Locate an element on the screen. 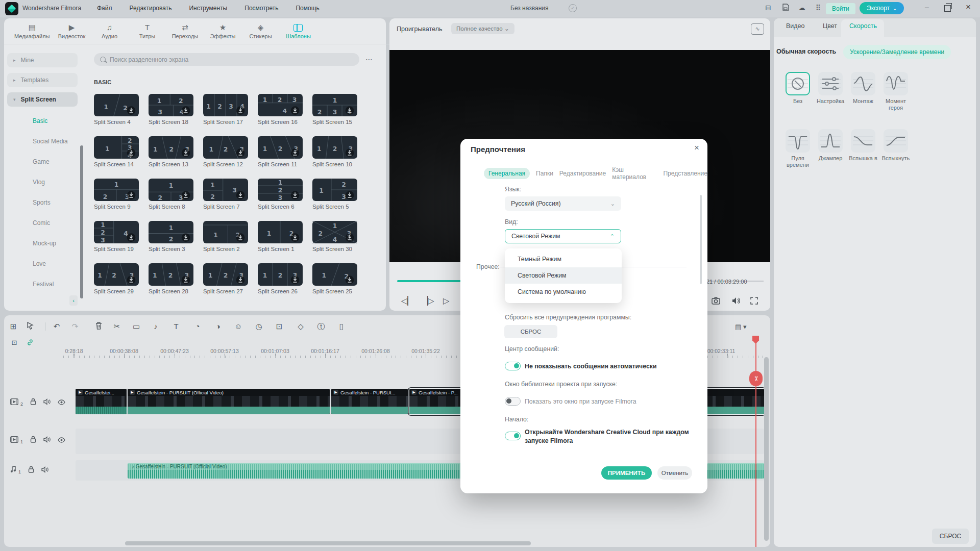 This screenshot has width=980, height=551. sidebar-group-Templates: ▸Templates is located at coordinates (42, 80).